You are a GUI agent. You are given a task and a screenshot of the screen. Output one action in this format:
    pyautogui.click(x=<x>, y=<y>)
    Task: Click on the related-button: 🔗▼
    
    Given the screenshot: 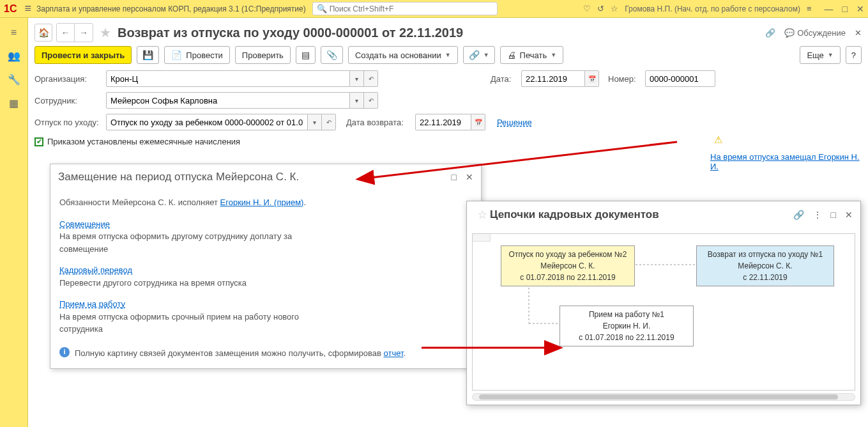 What is the action you would take?
    pyautogui.click(x=479, y=55)
    